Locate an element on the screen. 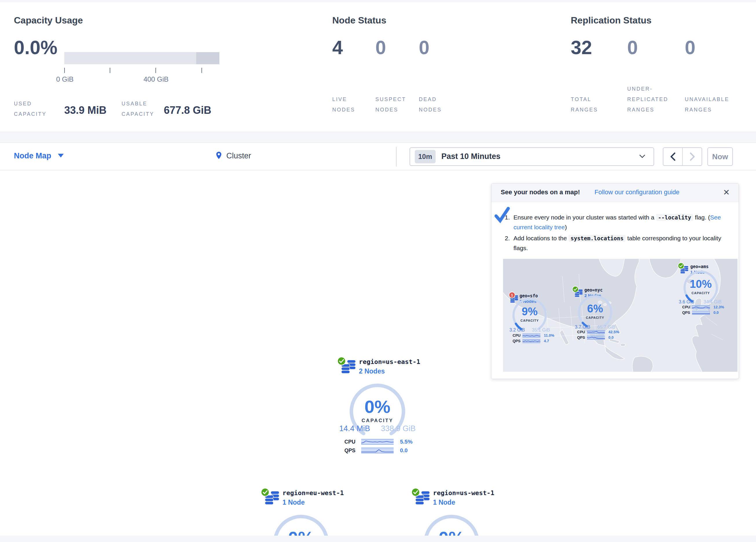  gauge-percent: 9% is located at coordinates (530, 312).